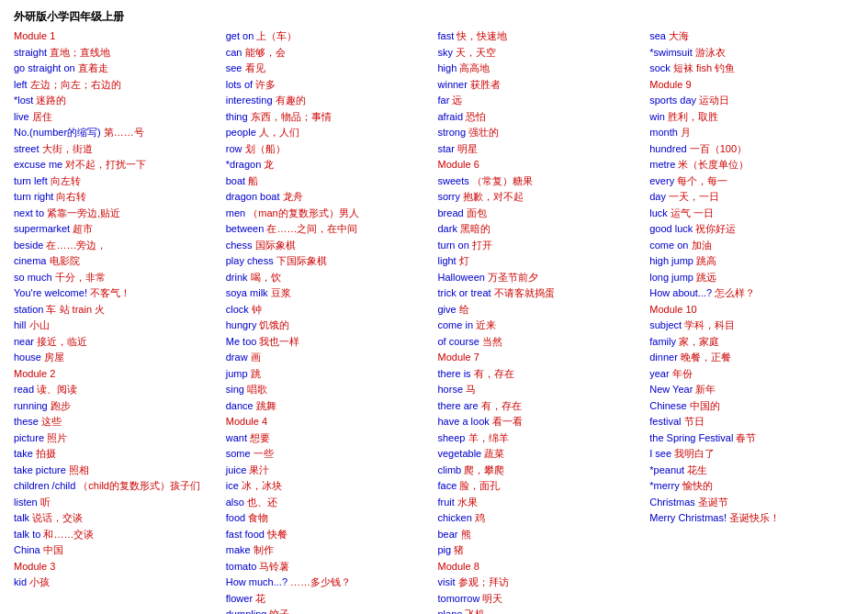 The height and width of the screenshot is (614, 868). Describe the element at coordinates (116, 358) in the screenshot. I see `vocab-entry: house 房屋` at that location.